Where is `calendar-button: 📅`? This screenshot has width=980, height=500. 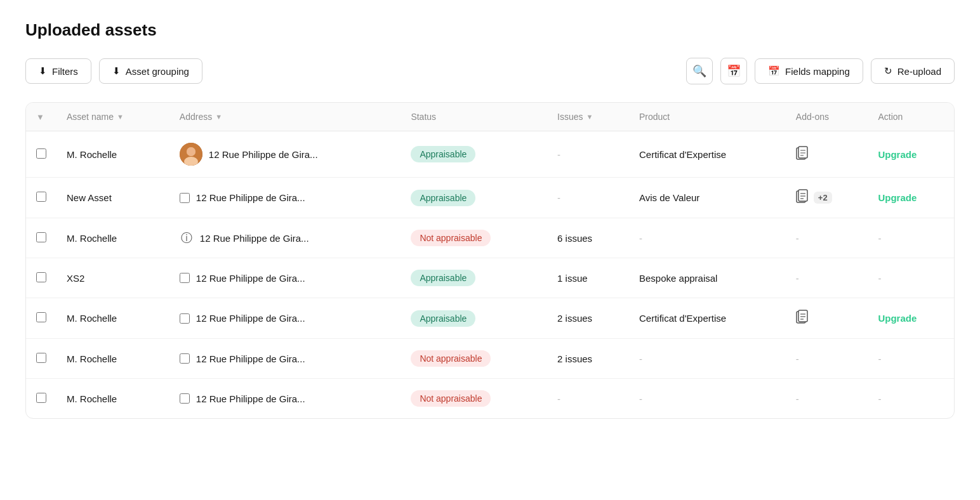 calendar-button: 📅 is located at coordinates (734, 71).